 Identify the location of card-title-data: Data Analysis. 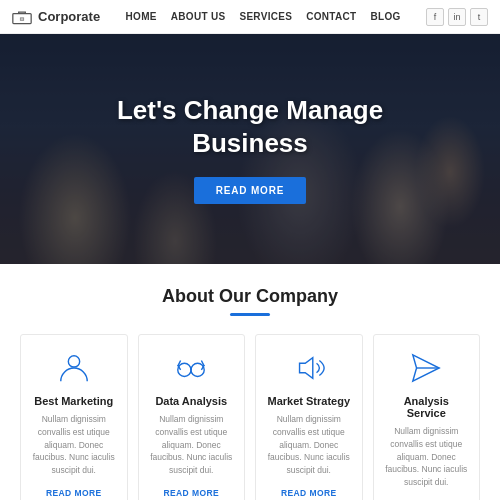
(192, 401).